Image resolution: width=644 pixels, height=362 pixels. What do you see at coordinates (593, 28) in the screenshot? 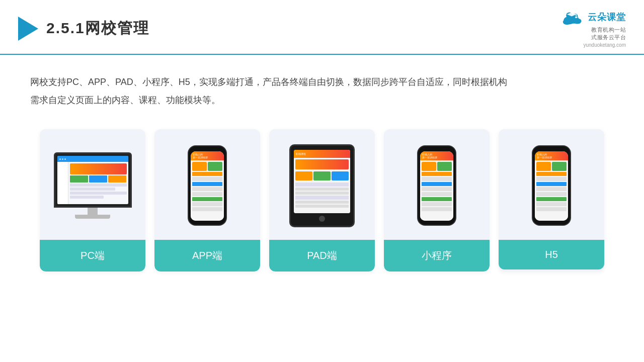
I see `logo-area: 云朵课堂 教育机构一站 式服务云平台 yunduoketang.com` at bounding box center [593, 28].